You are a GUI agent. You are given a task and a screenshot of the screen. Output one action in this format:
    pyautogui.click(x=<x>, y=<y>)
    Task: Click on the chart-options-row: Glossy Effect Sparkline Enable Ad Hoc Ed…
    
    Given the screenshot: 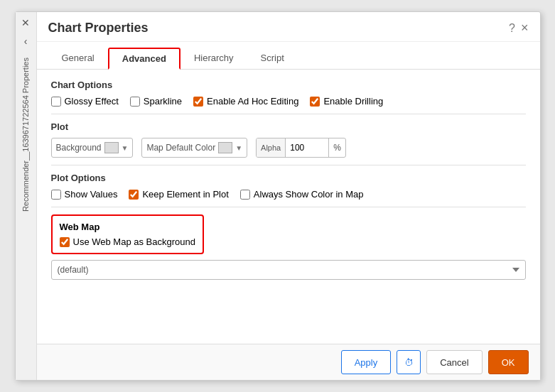 What is the action you would take?
    pyautogui.click(x=289, y=101)
    